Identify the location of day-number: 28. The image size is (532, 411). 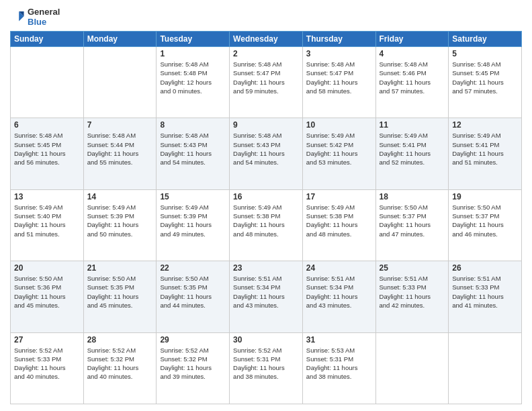
(120, 340).